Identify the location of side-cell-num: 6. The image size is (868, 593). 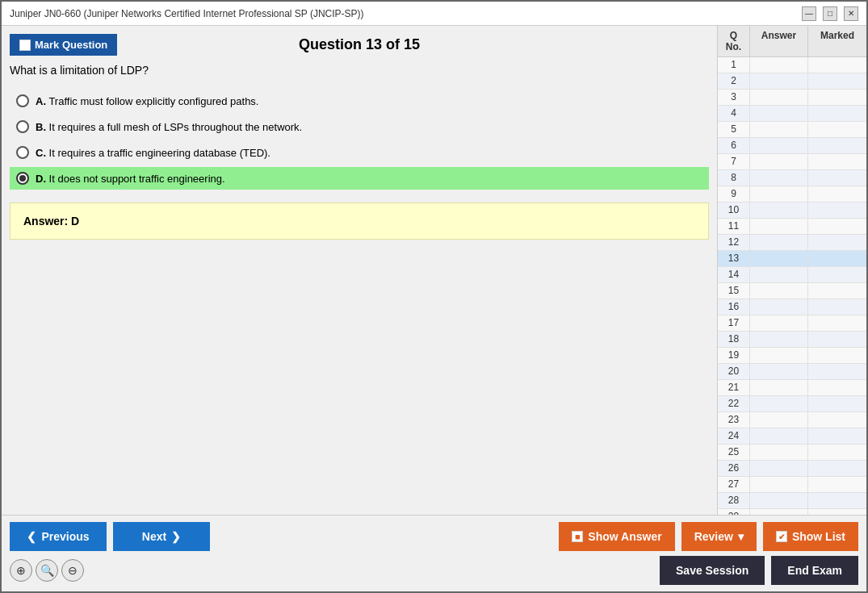
(734, 145).